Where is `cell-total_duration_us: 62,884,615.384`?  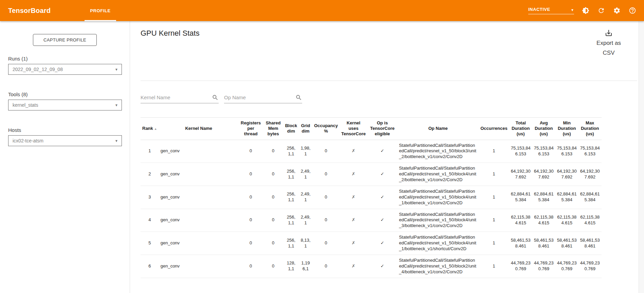
cell-total_duration_us: 62,884,615.384 is located at coordinates (521, 197).